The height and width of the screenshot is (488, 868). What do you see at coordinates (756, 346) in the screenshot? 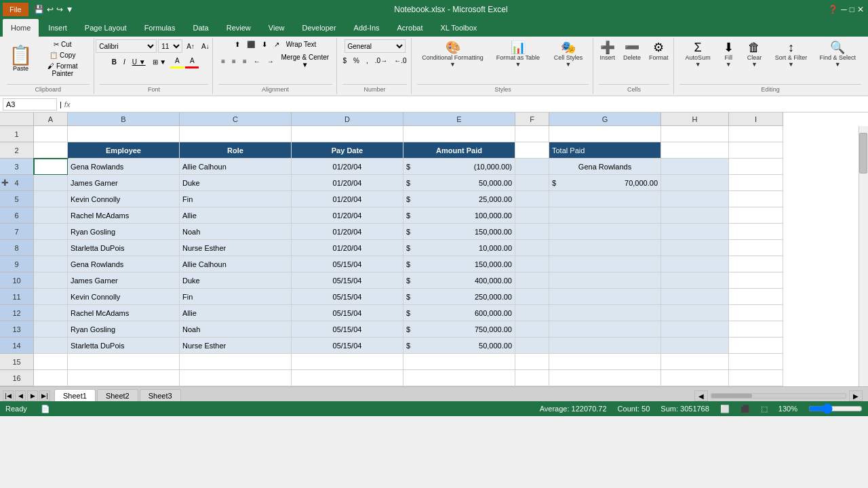
I see `cell-i14` at bounding box center [756, 346].